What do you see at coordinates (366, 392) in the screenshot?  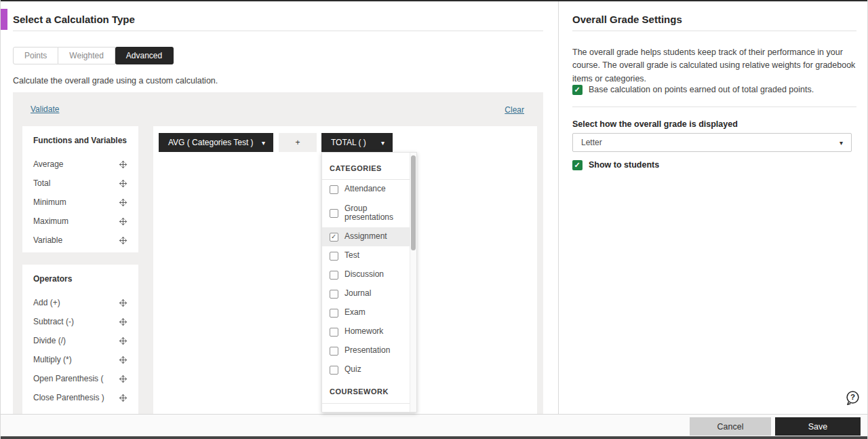 I see `dropdown-section-header-coursework: COURSEWORK` at bounding box center [366, 392].